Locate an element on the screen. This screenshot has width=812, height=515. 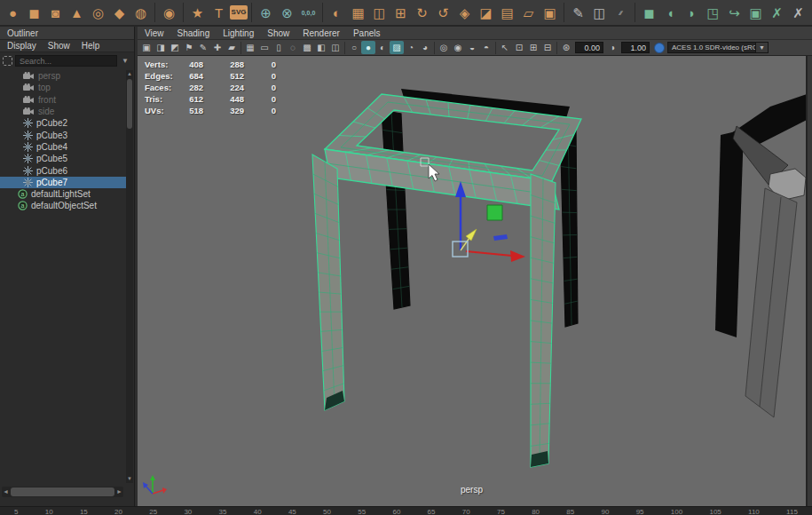
film-gate-icon: ▭ is located at coordinates (264, 48).